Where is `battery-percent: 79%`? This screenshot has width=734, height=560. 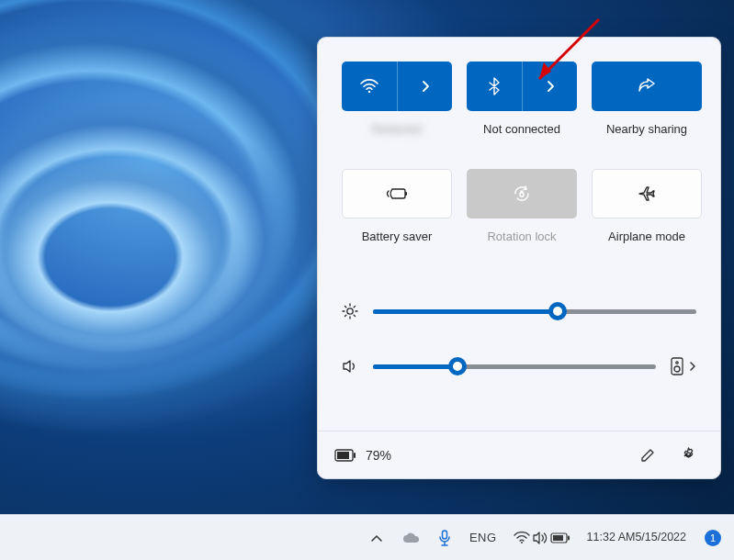
battery-percent: 79% is located at coordinates (378, 455).